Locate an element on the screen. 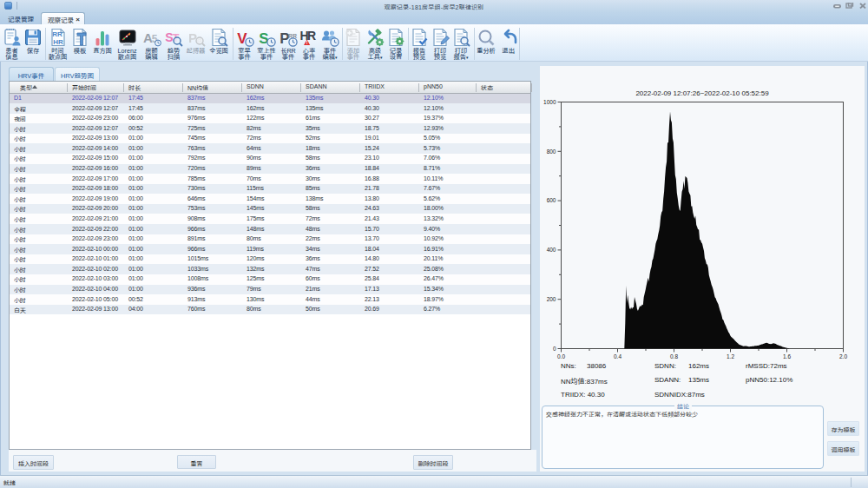 Image resolution: width=868 pixels, height=488 pixels. svg-text: 0.0 is located at coordinates (561, 356).